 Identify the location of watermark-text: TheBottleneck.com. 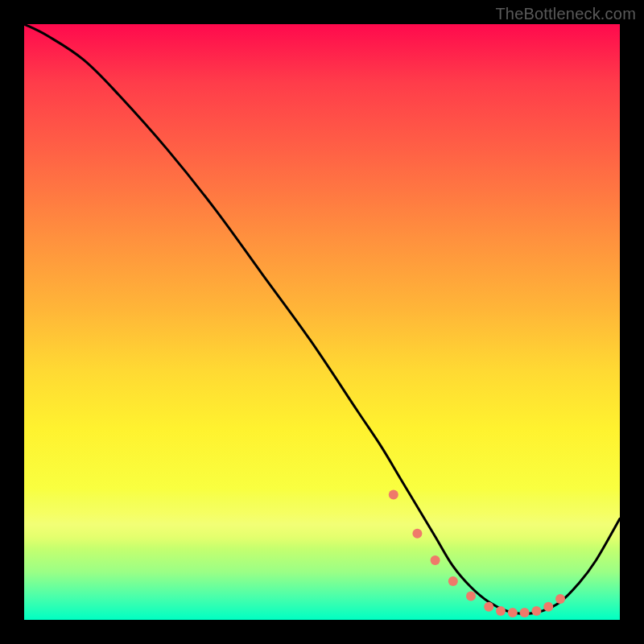
(565, 14).